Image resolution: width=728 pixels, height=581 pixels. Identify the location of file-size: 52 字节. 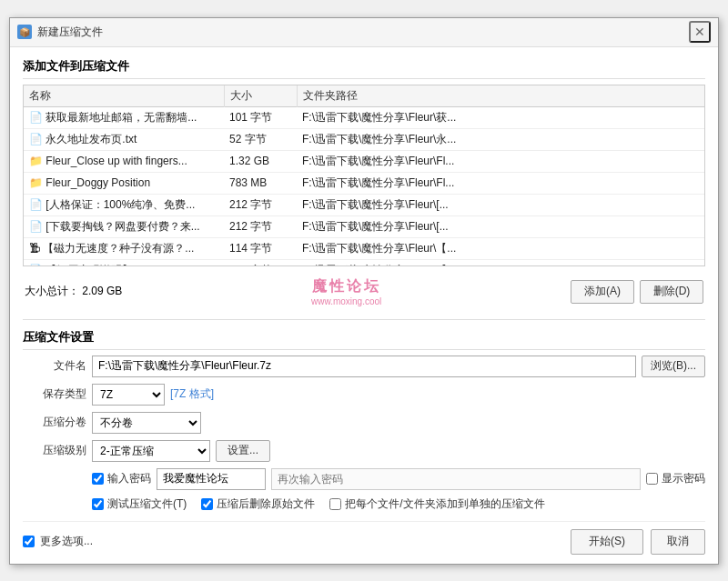
(260, 139).